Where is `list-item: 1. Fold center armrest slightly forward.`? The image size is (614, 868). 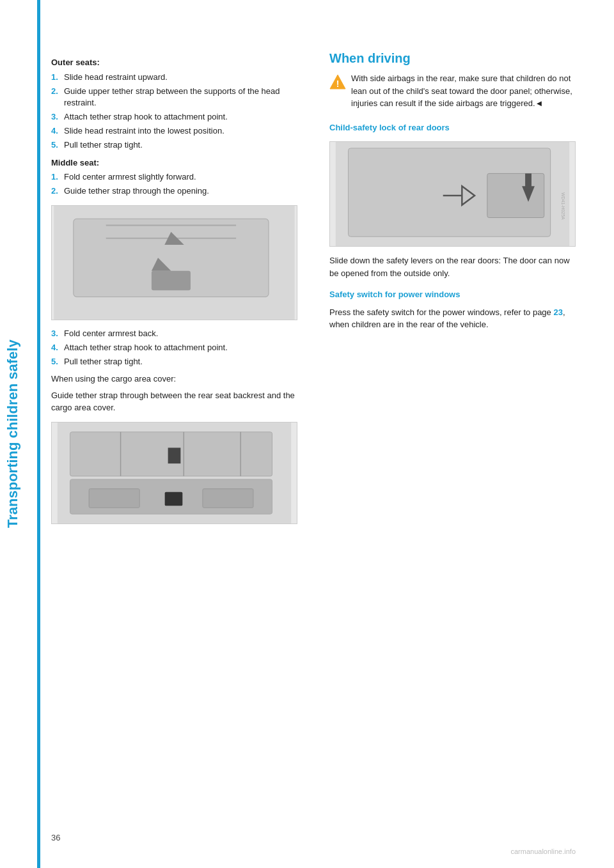
list-item: 1. Fold center armrest slightly forward. is located at coordinates (174, 177).